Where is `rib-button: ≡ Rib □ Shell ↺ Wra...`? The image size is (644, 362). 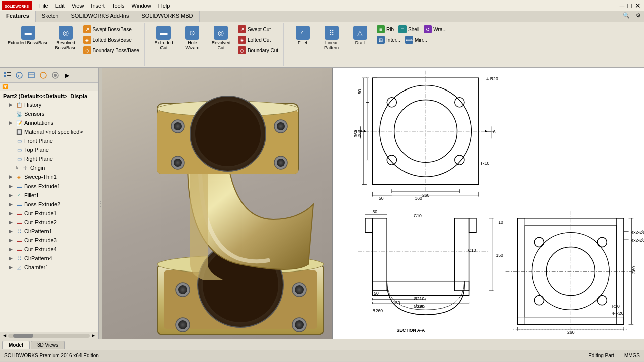
rib-button: ≡ Rib □ Shell ↺ Wra... is located at coordinates (412, 29).